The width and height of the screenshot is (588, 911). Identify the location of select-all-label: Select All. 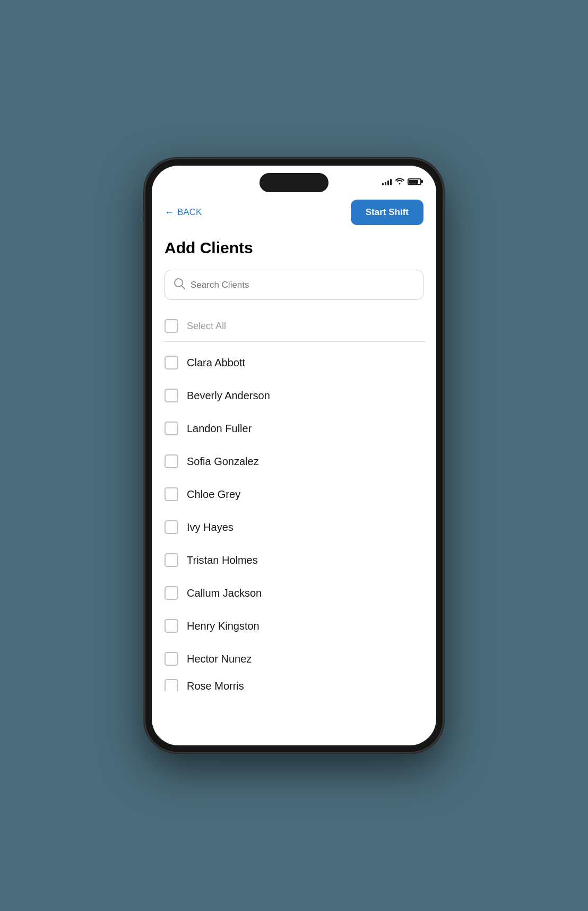
(206, 326).